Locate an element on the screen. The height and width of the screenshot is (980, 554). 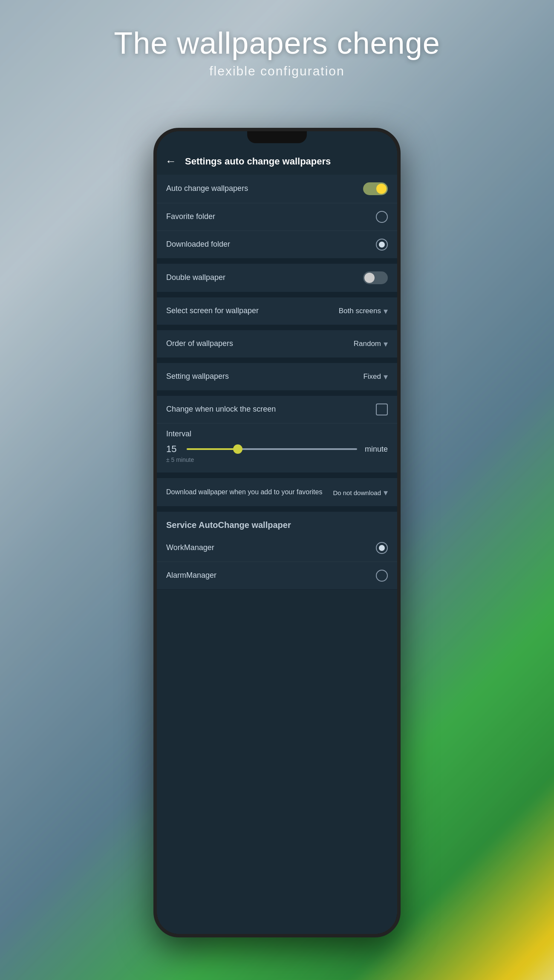
slider-thumb is located at coordinates (238, 449).